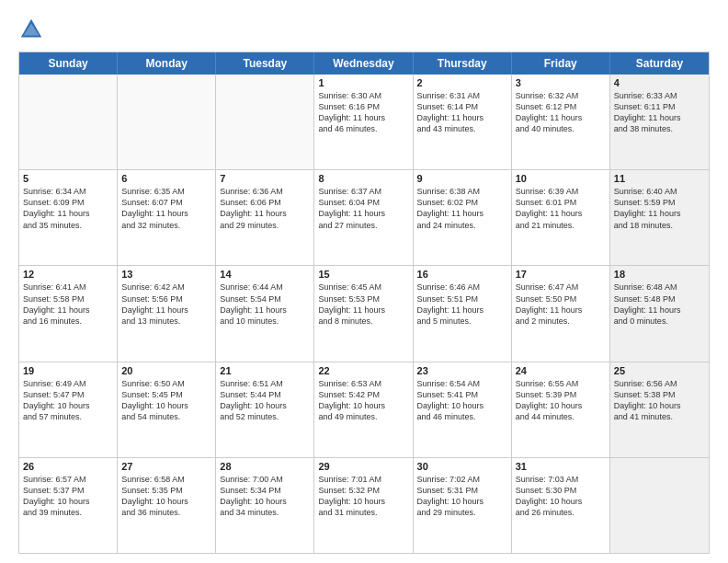 The height and width of the screenshot is (563, 728). Describe the element at coordinates (561, 112) in the screenshot. I see `cell-info: Sunrise: 6:32 AMSunset: 6:12 PMDaylight:…` at that location.